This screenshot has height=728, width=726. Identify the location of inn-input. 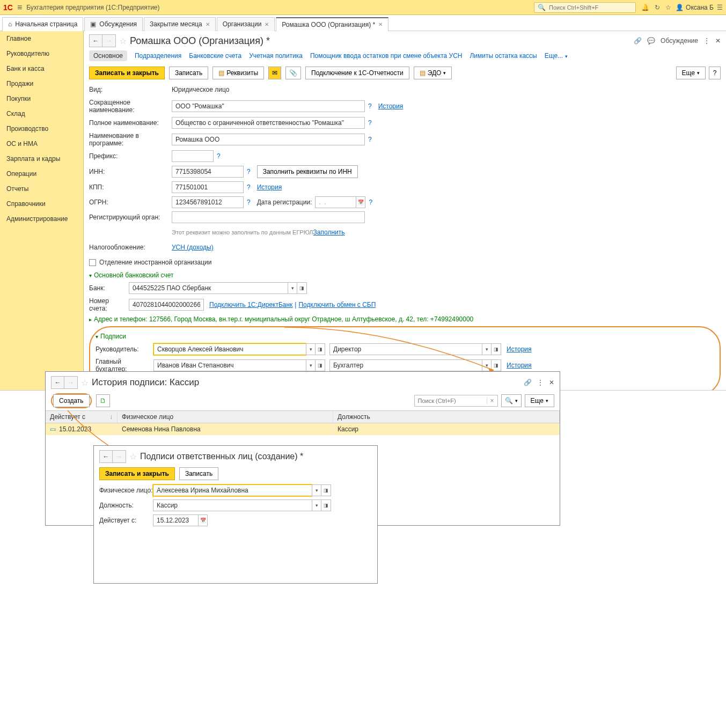
(208, 172).